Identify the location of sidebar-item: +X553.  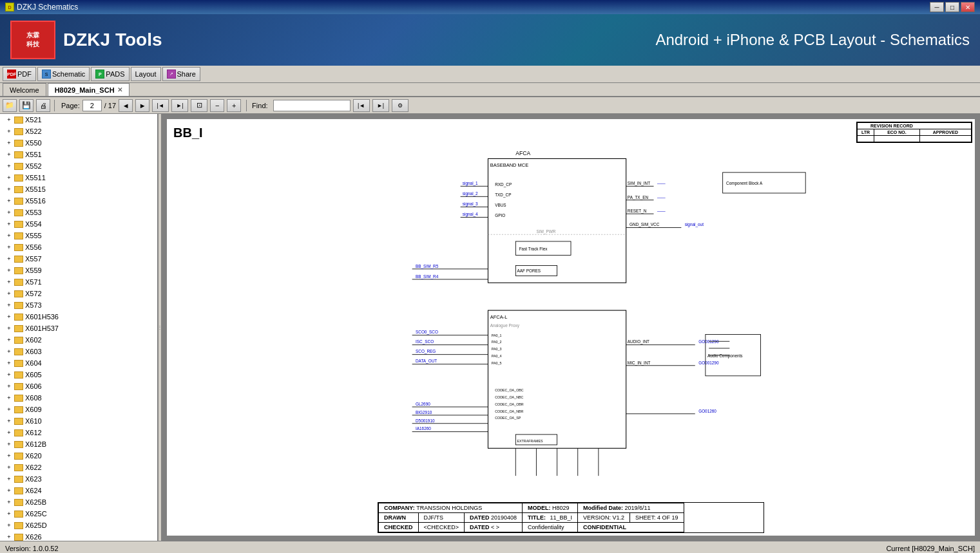
(79, 212).